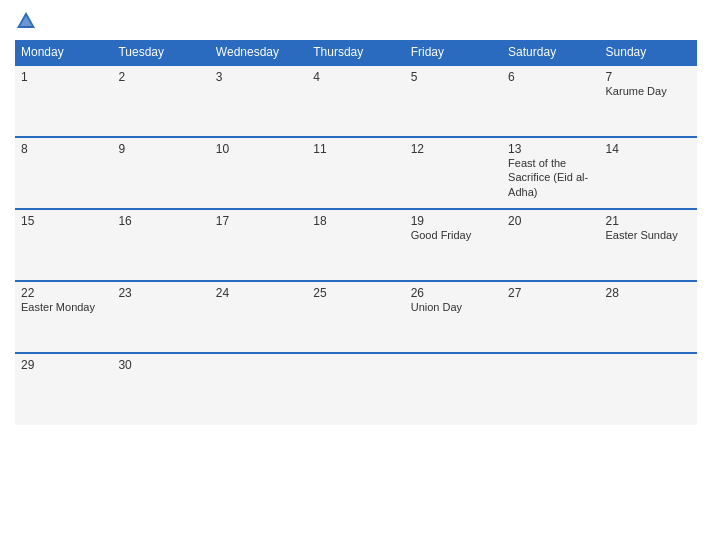 This screenshot has width=712, height=550. Describe the element at coordinates (64, 221) in the screenshot. I see `day-number: 15` at that location.